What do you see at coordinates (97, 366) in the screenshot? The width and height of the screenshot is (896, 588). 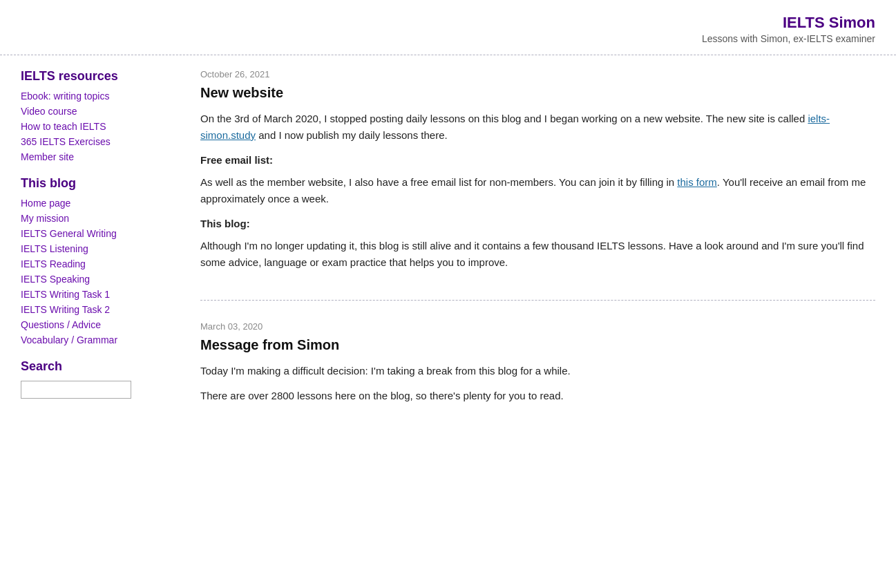 I see `search-heading: Search` at bounding box center [97, 366].